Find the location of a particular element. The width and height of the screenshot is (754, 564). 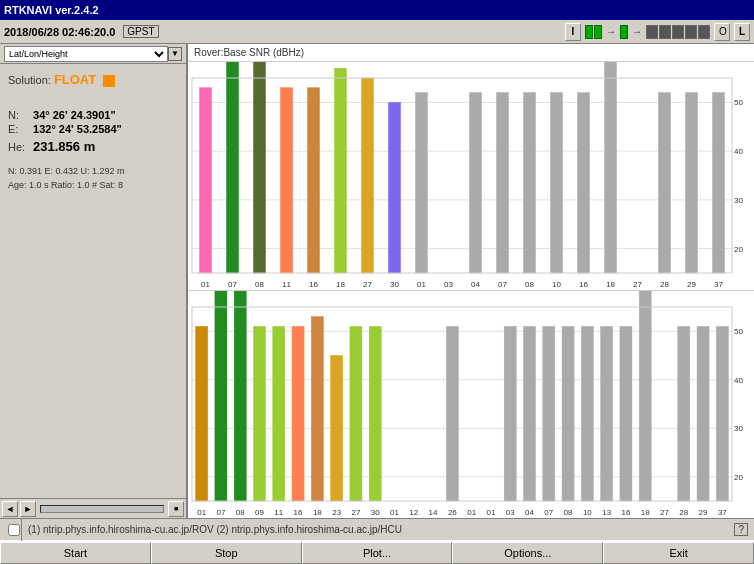

title-bar: RTKNAVI ver.2.4.2 is located at coordinates (377, 10).